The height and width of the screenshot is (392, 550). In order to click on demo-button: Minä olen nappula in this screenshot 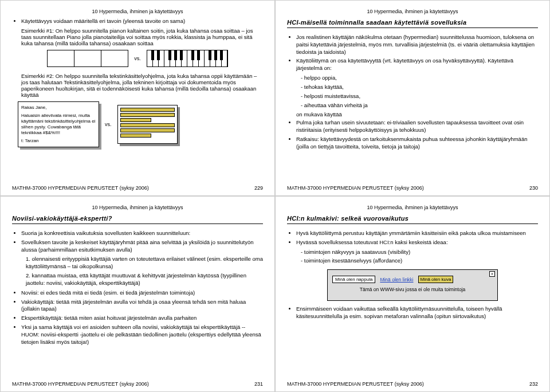, I will do `click(354, 280)`.